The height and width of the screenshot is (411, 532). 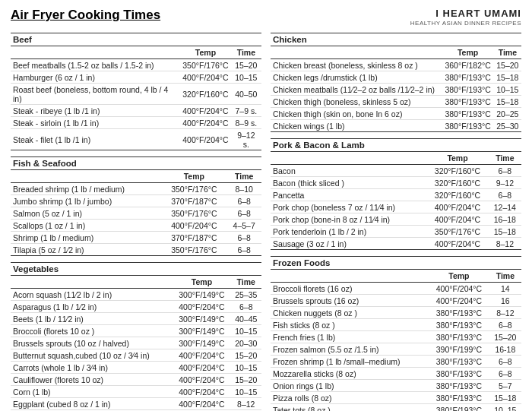 I want to click on time-value: 7–9 s., so click(x=246, y=111).